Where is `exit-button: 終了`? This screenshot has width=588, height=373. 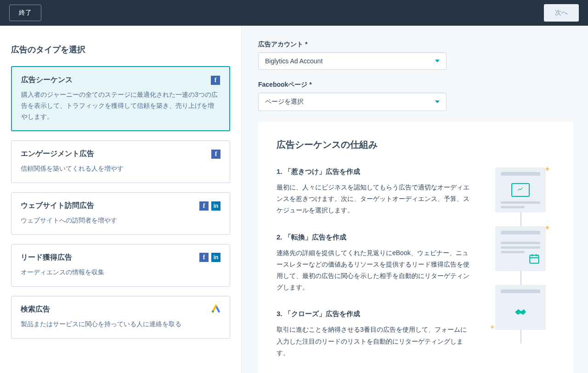
exit-button: 終了 is located at coordinates (25, 13).